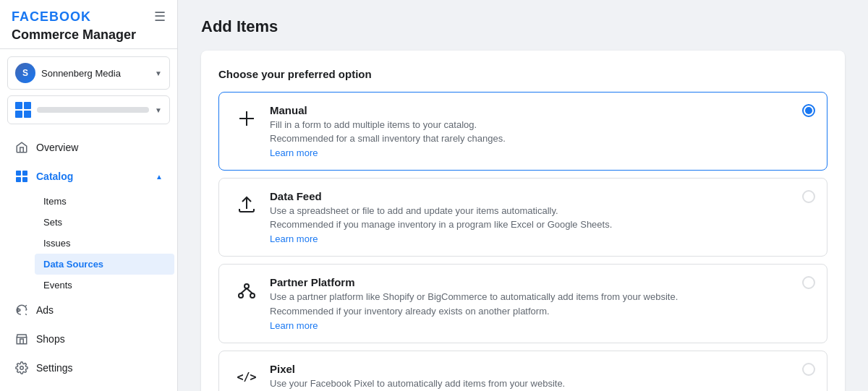  I want to click on shop-icon, so click(22, 339).